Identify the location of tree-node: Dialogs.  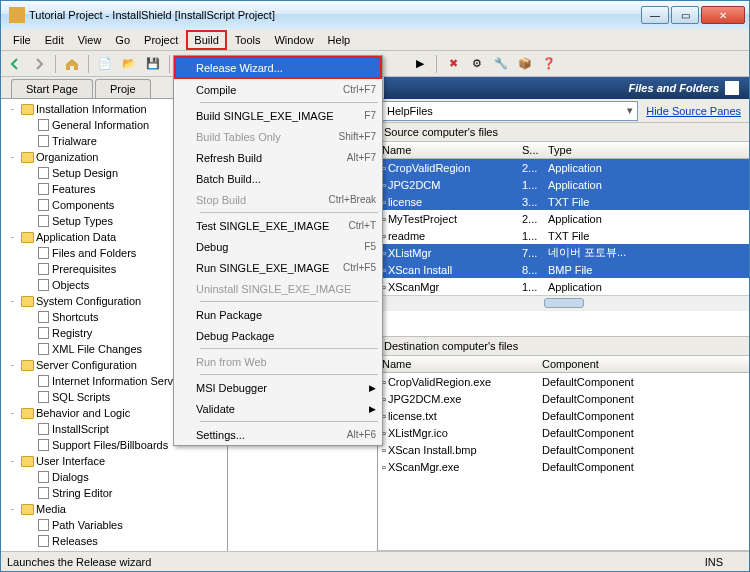
(115, 477).